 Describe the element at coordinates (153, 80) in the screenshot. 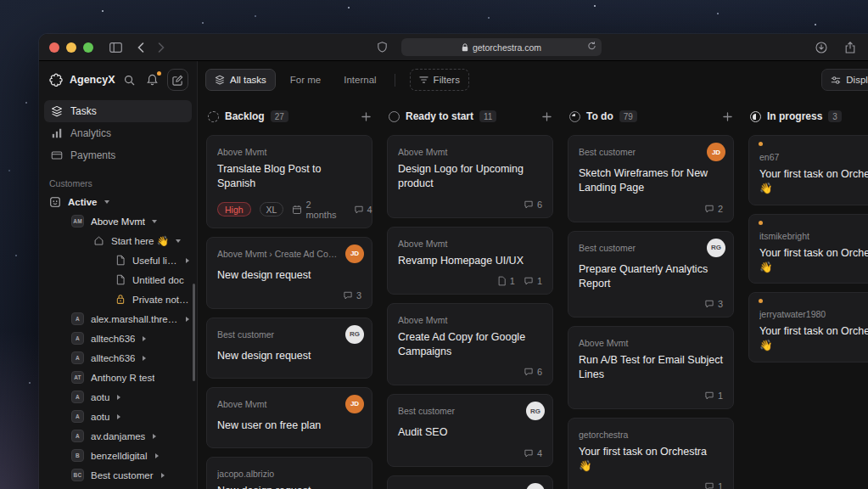

I see `notifications-bell-icon` at that location.